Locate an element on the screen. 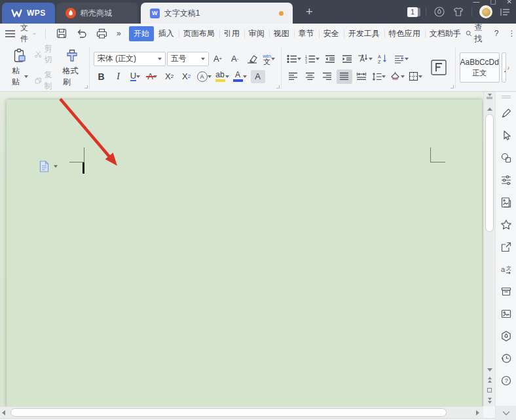 The height and width of the screenshot is (420, 516). close-button: ✕ is located at coordinates (509, 3).